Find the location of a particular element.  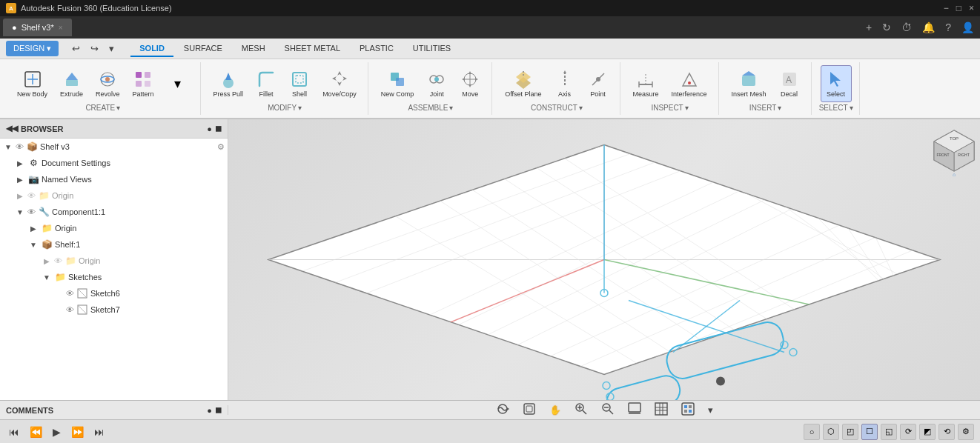

toggle-origin-top: ▶ is located at coordinates (20, 196).